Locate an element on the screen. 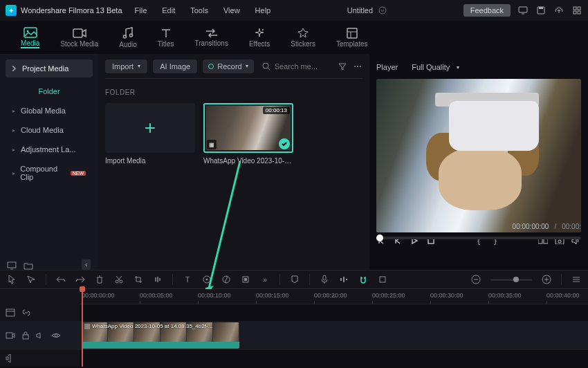  tl-zoom-in-icon is located at coordinates (546, 279).